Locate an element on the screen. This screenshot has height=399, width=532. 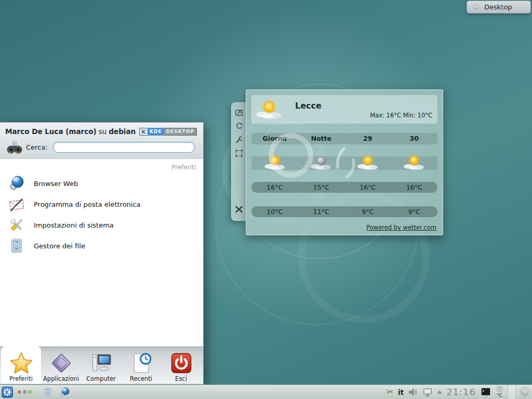
kde-logo-icon is located at coordinates (143, 132).